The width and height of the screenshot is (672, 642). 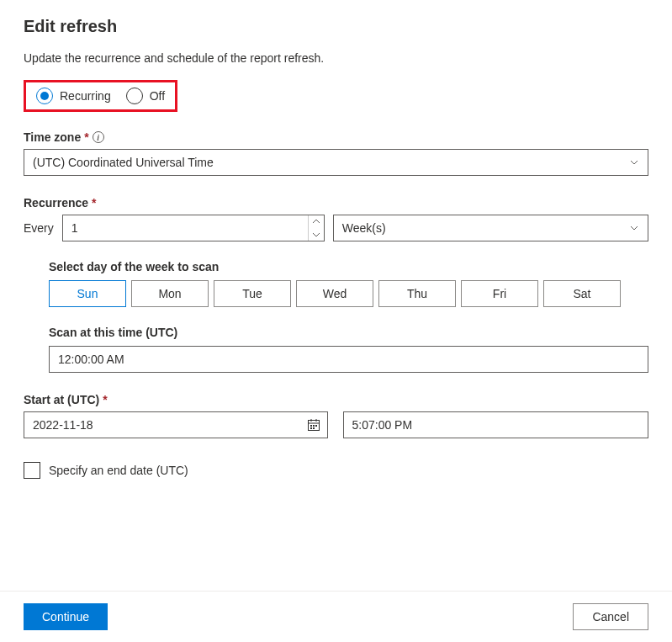 What do you see at coordinates (193, 228) in the screenshot?
I see `recurrence-count-input: 1` at bounding box center [193, 228].